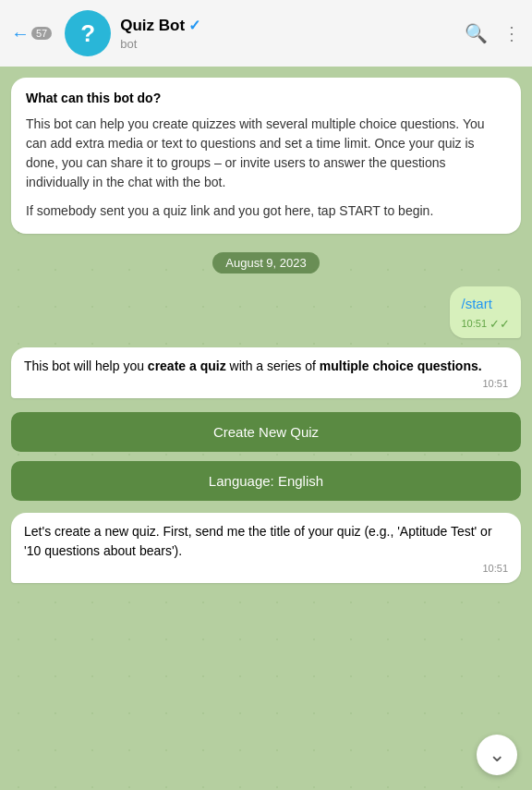  What do you see at coordinates (266, 373) in the screenshot?
I see `message-row-bot-reply-1: This bot will help you create a quiz wit…` at bounding box center [266, 373].